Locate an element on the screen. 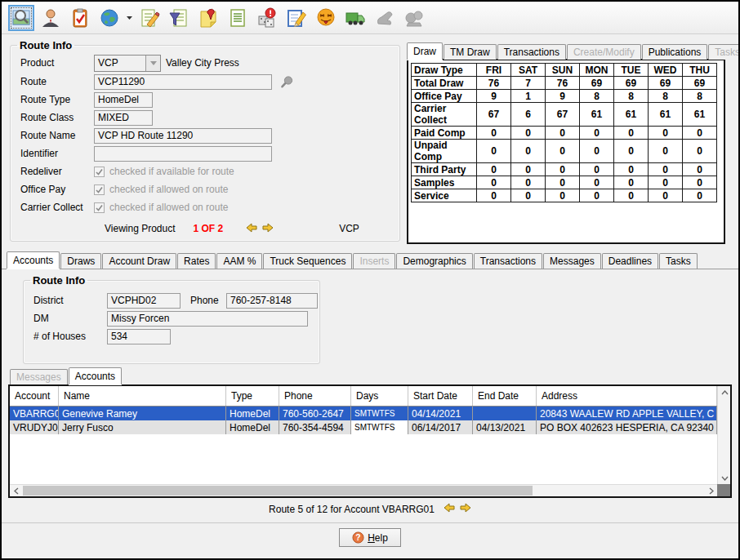 The image size is (740, 560). district-field: VCPHD02 is located at coordinates (144, 300).